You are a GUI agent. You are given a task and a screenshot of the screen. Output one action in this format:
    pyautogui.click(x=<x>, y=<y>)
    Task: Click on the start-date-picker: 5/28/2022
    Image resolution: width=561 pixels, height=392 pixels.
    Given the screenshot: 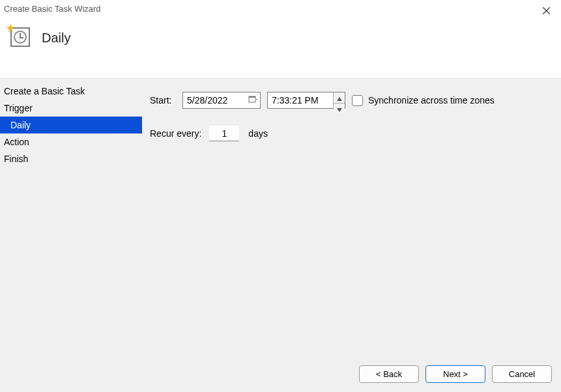 What is the action you would take?
    pyautogui.click(x=222, y=100)
    